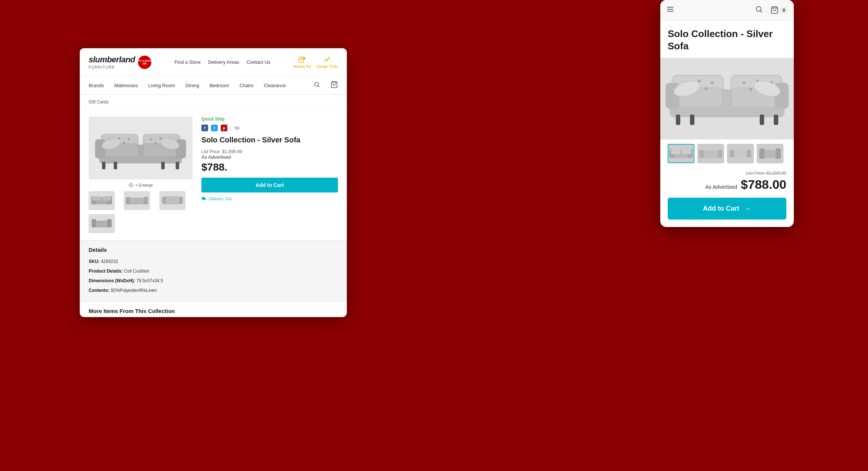 Image resolution: width=868 pixels, height=471 pixels. What do you see at coordinates (327, 60) in the screenshot?
I see `design-tools-icon` at bounding box center [327, 60].